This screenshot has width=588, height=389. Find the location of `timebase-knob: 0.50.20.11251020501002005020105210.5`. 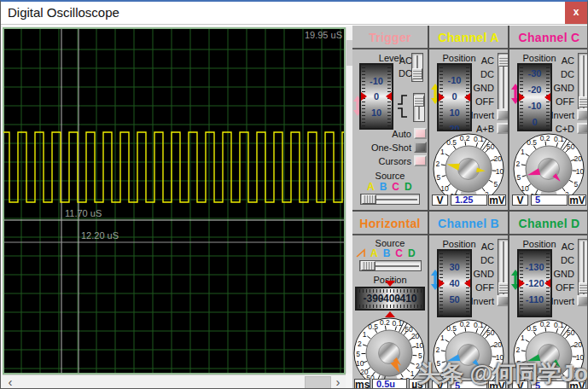

timebase-knob: 0.50.20.11251020501002005020105210.5 is located at coordinates (390, 349).